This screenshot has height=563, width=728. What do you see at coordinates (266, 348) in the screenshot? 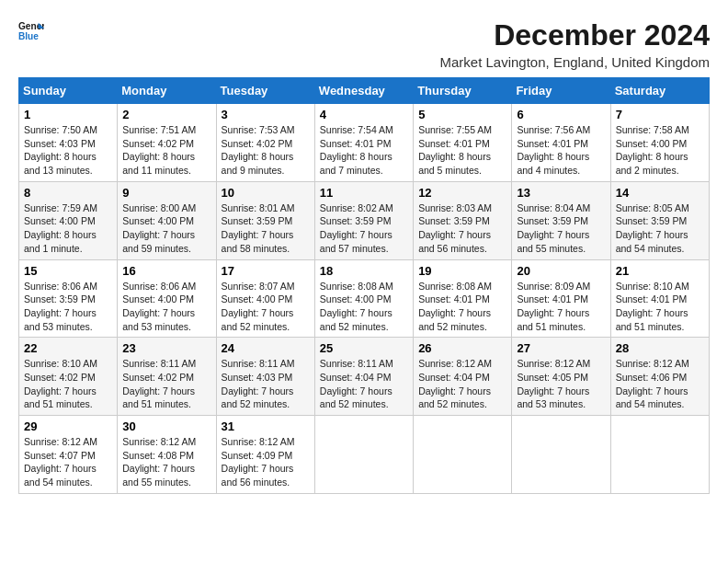
I see `day-number: 24` at bounding box center [266, 348].